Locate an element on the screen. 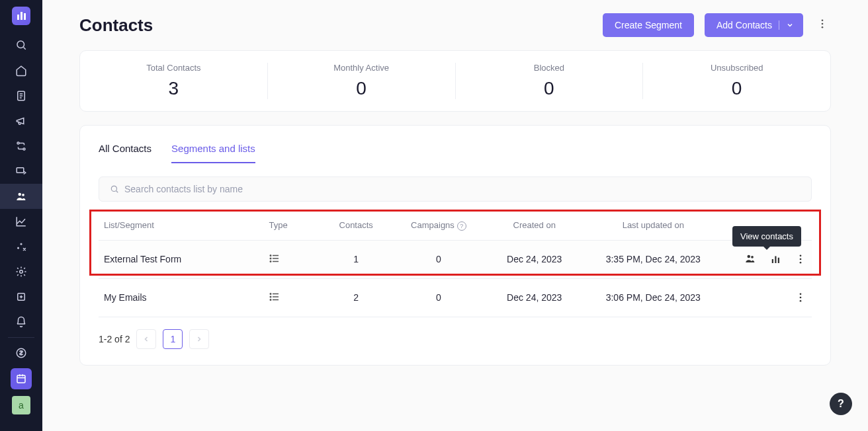 Image resolution: width=868 pixels, height=431 pixels. col-header-updated-on: Last updated on is located at coordinates (654, 227).